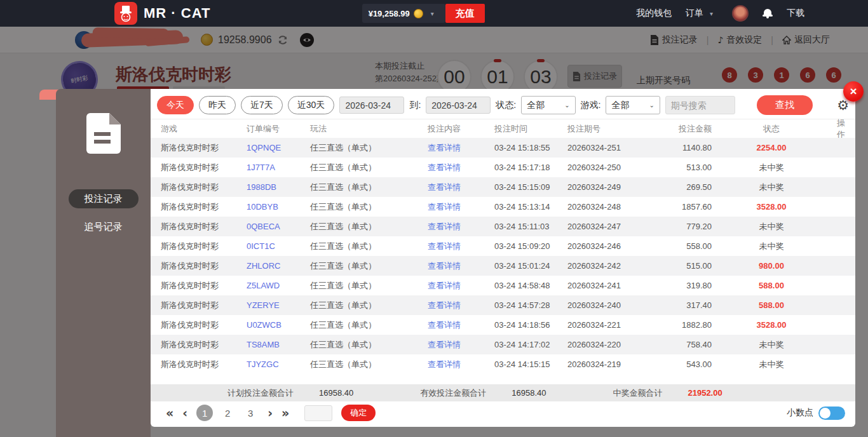  I want to click on cell-play: 任三直选（单式）, so click(369, 187).